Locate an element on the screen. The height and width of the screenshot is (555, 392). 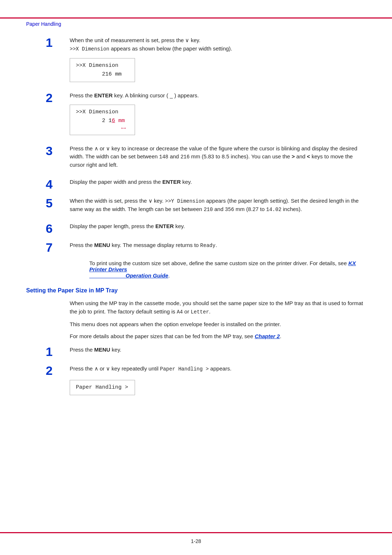
step-content-3: Press the ∧ or ∨ key to increase or decr… is located at coordinates (218, 158).